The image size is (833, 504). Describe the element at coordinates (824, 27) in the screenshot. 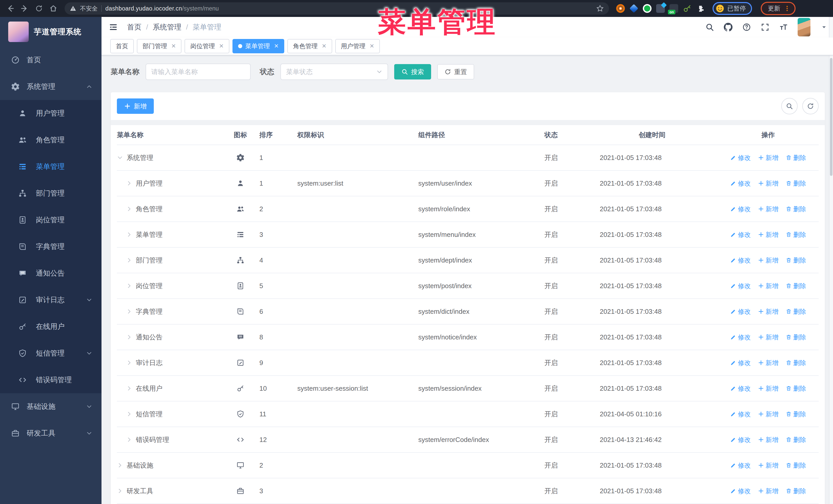

I see `chevron-down-icon` at that location.